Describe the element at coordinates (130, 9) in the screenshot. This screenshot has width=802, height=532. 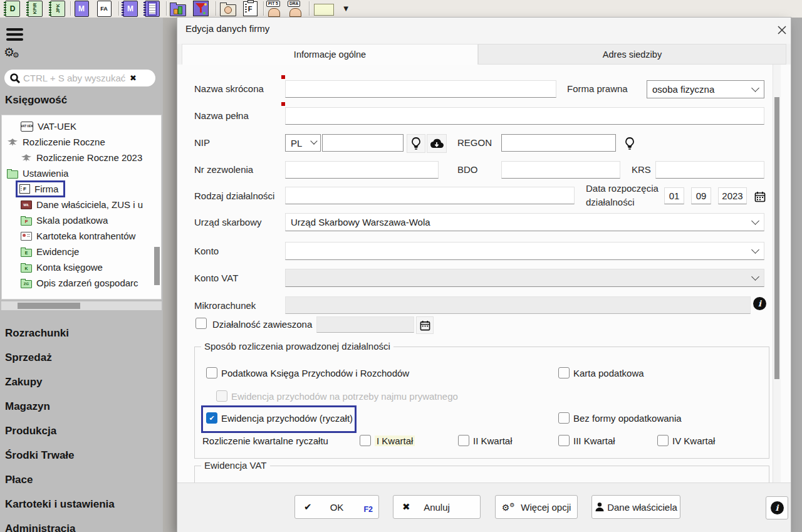
I see `toolbar-notebook-m-button: M` at that location.